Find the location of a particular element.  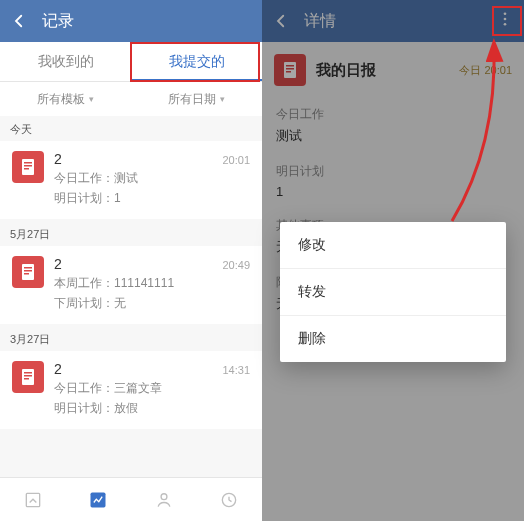

action-menu: 修改 转发 删除 is located at coordinates (393, 292).